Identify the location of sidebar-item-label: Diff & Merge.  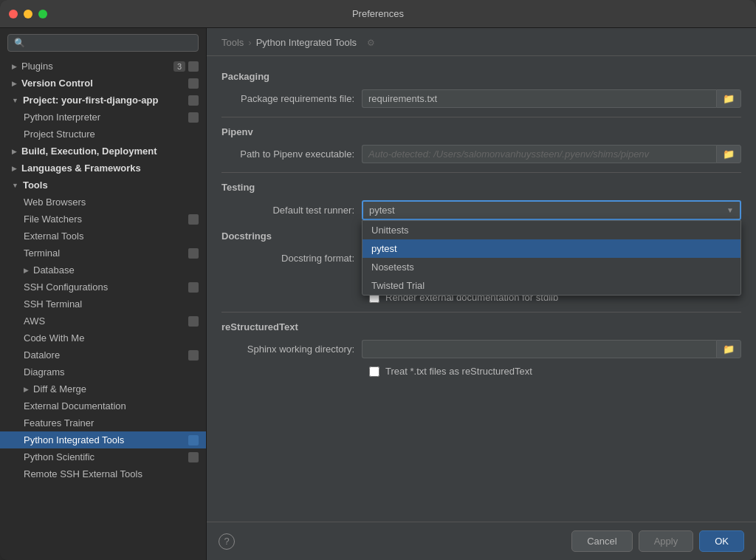
(60, 389).